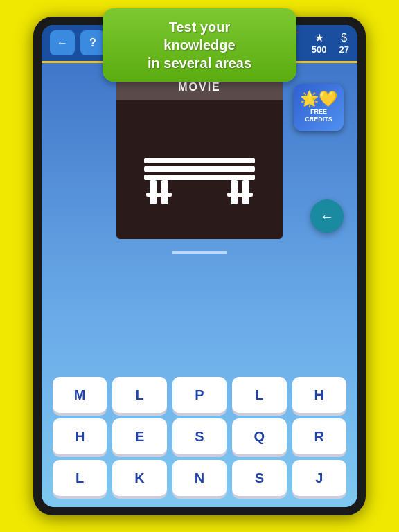 This screenshot has height=532, width=399. What do you see at coordinates (319, 99) in the screenshot?
I see `badge-coins-icon: 🌟💛` at bounding box center [319, 99].